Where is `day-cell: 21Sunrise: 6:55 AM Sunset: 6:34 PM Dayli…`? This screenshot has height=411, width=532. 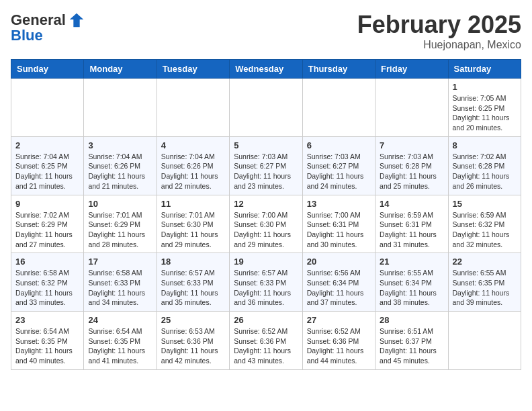 day-cell: 21Sunrise: 6:55 AM Sunset: 6:34 PM Dayli… is located at coordinates (412, 282).